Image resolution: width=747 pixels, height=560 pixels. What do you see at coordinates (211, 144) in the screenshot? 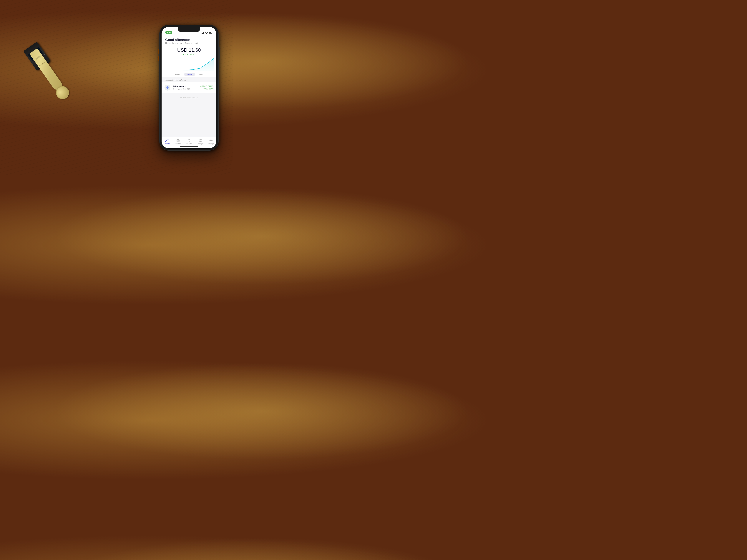
I see `nav-settings-label: Settings` at bounding box center [211, 144].